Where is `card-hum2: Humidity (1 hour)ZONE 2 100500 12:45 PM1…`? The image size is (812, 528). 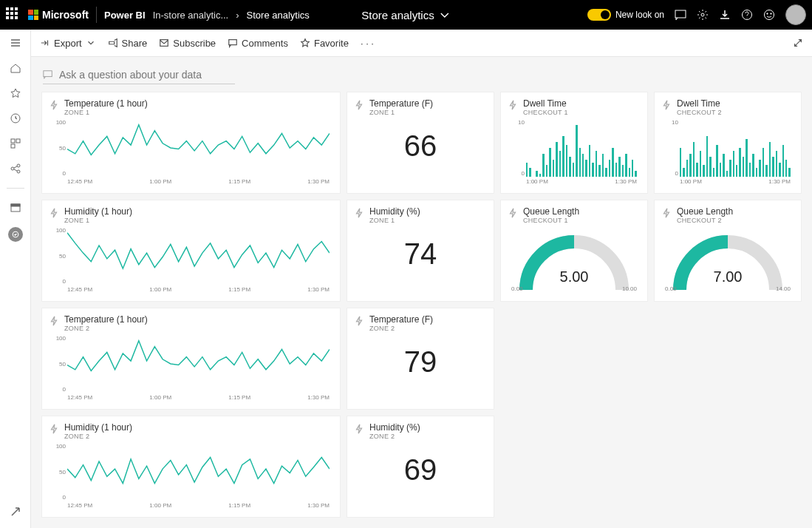 card-hum2: Humidity (1 hour)ZONE 2 100500 12:45 PM1… is located at coordinates (191, 467).